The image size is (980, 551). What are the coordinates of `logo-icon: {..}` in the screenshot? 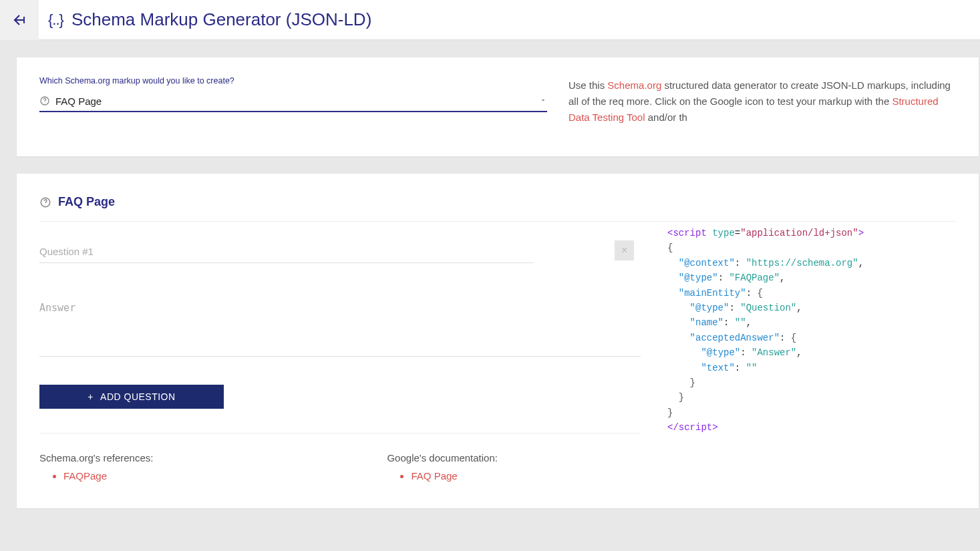 It's located at (56, 20).